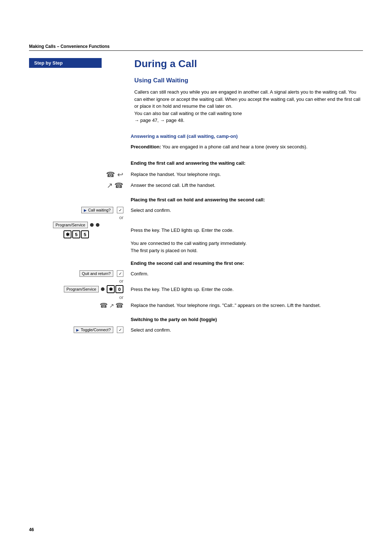 The height and width of the screenshot is (554, 392). I want to click on connected-left-spacer, so click(80, 247).